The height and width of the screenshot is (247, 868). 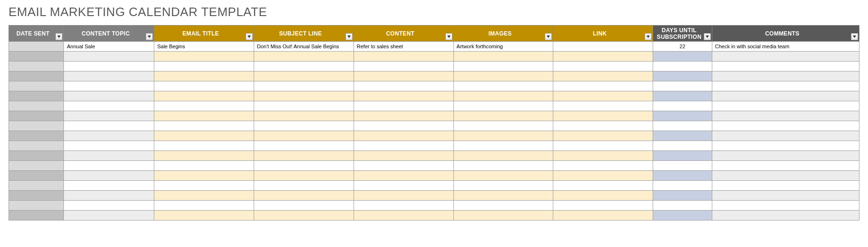 I want to click on cell-email-title: Sale Begins, so click(x=204, y=46).